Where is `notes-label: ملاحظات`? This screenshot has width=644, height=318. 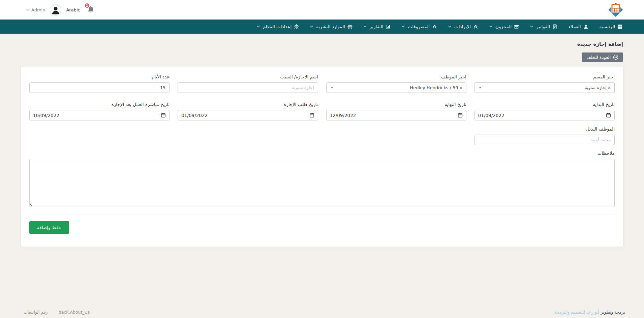 notes-label: ملاحظات is located at coordinates (322, 153).